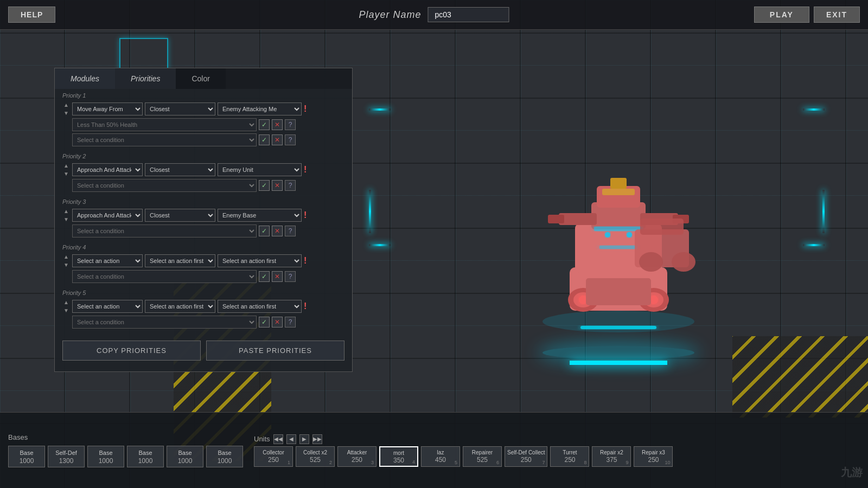  I want to click on paste-priorities-button: PASTE PRIORITIES, so click(276, 350).